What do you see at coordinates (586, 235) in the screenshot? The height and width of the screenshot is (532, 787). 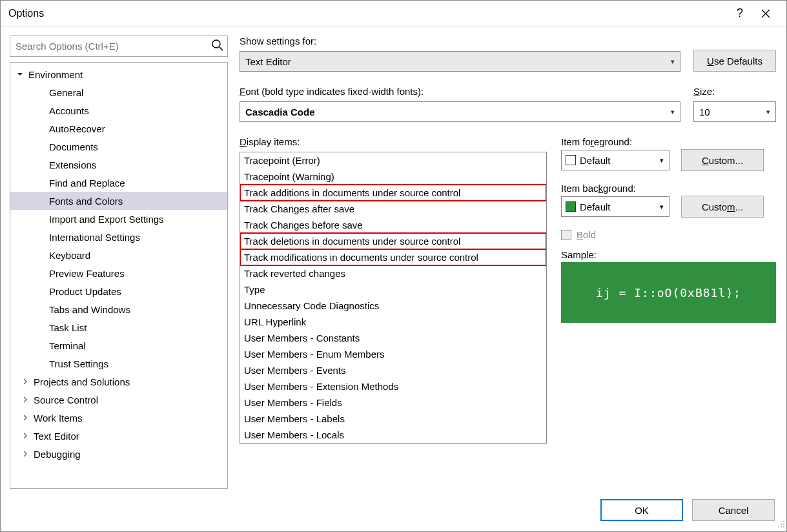 I see `bold-label: Bold` at bounding box center [586, 235].